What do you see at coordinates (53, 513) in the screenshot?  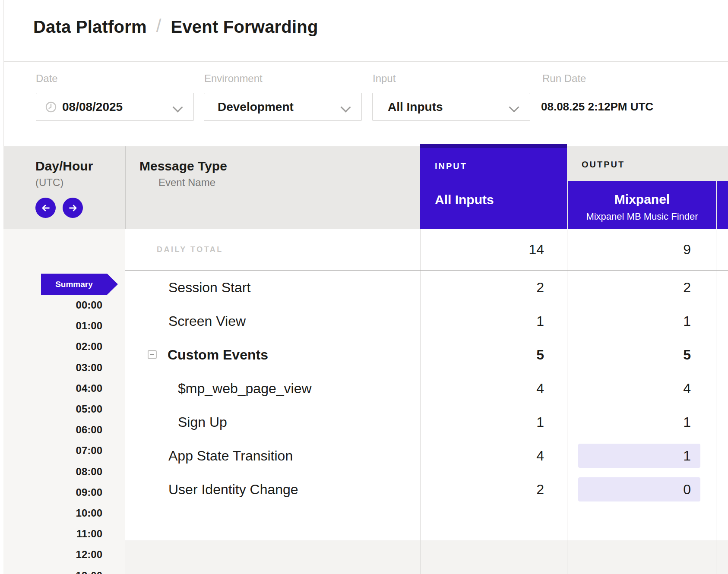 I see `hour-slot-10: 10:00` at bounding box center [53, 513].